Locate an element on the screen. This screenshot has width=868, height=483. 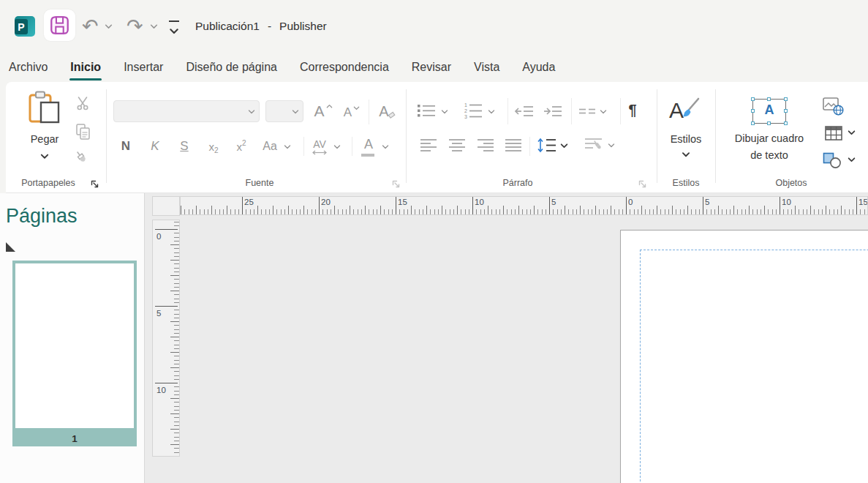
tab-revisar: Revisar is located at coordinates (431, 67).